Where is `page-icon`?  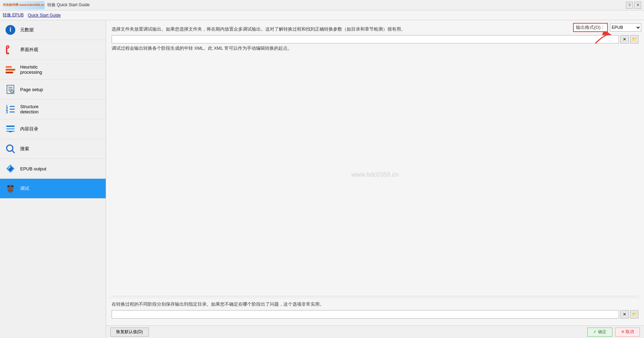
page-icon is located at coordinates (10, 89).